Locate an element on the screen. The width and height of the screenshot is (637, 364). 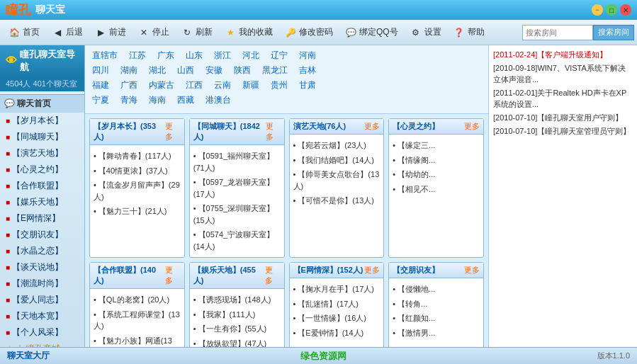
room-item-1-1: 【0597_龙岩聊天室】(17人) is located at coordinates (237, 188).